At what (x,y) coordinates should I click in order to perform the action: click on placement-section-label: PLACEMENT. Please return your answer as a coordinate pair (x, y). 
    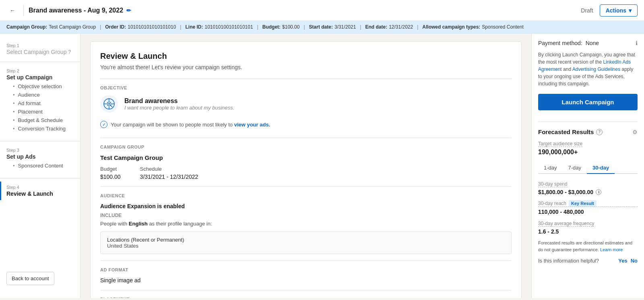
    Looking at the image, I should click on (306, 297).